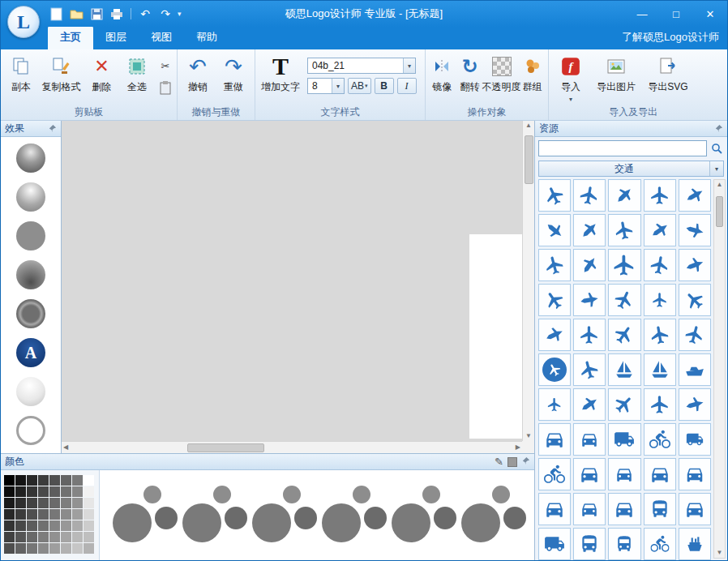  What do you see at coordinates (616, 73) in the screenshot?
I see `export-image-button: 导出图片` at bounding box center [616, 73].